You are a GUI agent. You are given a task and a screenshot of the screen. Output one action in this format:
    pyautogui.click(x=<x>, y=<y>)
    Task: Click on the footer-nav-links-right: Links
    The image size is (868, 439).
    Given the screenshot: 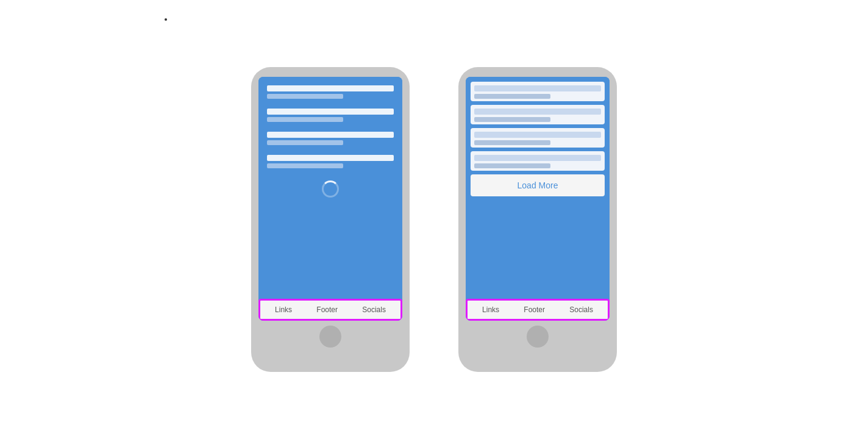 What is the action you would take?
    pyautogui.click(x=491, y=310)
    